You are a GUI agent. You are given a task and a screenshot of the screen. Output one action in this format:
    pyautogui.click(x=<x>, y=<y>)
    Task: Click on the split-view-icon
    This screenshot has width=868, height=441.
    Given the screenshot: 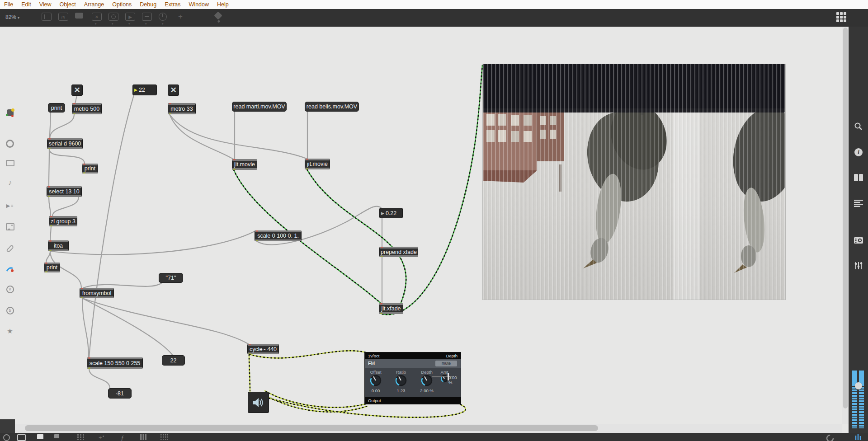 What is the action you would take?
    pyautogui.click(x=859, y=178)
    